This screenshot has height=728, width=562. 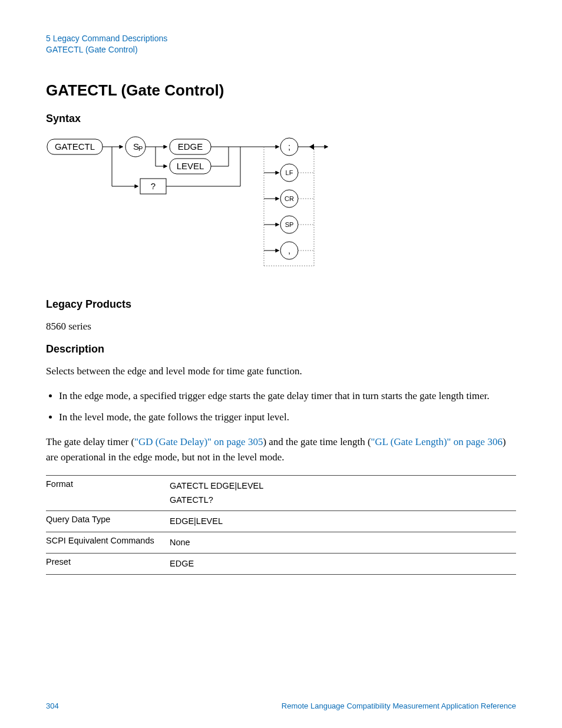 I want to click on diagram-edge: EDGE, so click(x=191, y=146).